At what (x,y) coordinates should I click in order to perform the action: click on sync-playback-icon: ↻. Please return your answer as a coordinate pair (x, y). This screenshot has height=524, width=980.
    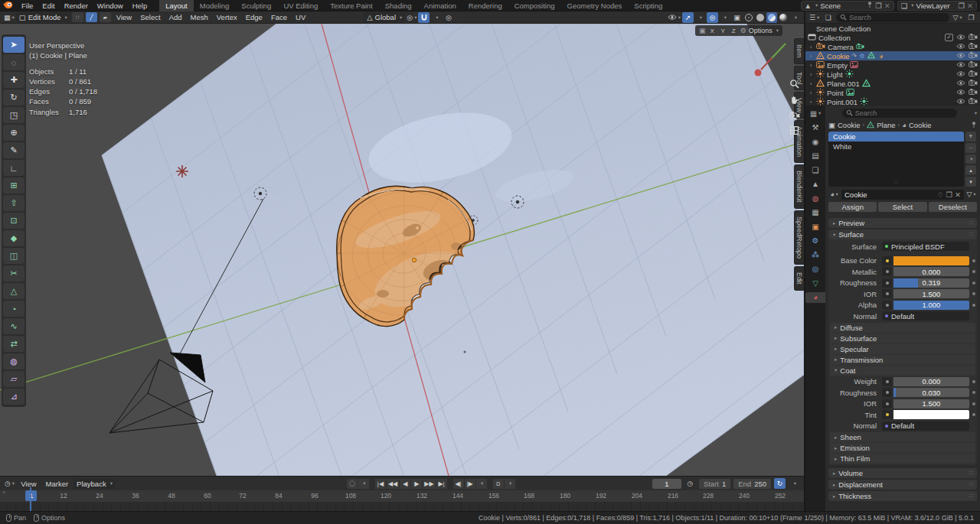
    Looking at the image, I should click on (779, 483).